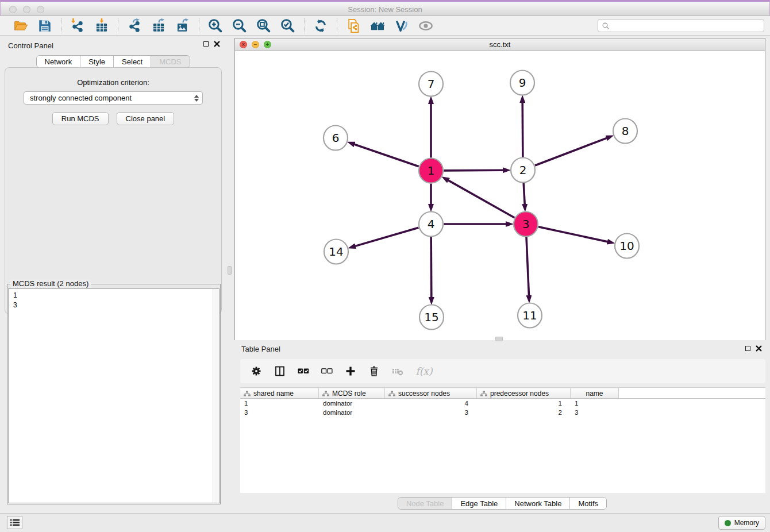  What do you see at coordinates (261, 349) in the screenshot?
I see `table-panel-title: Table Panel` at bounding box center [261, 349].